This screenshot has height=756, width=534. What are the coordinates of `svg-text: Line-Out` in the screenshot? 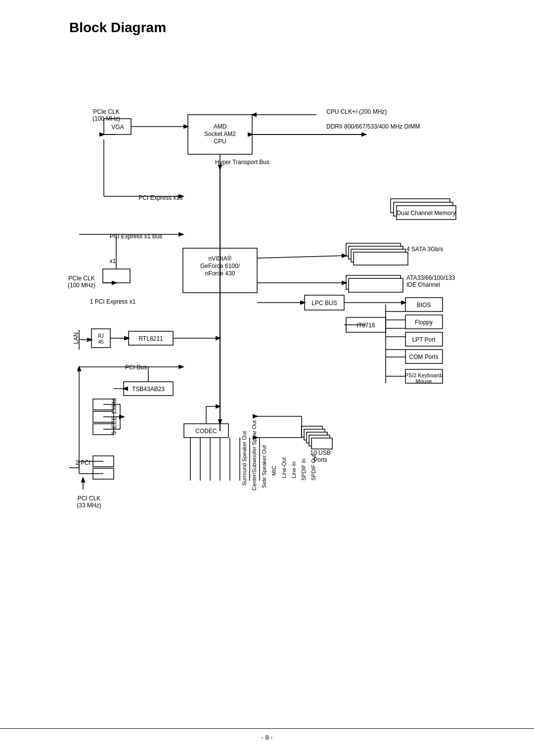 It's located at (284, 468).